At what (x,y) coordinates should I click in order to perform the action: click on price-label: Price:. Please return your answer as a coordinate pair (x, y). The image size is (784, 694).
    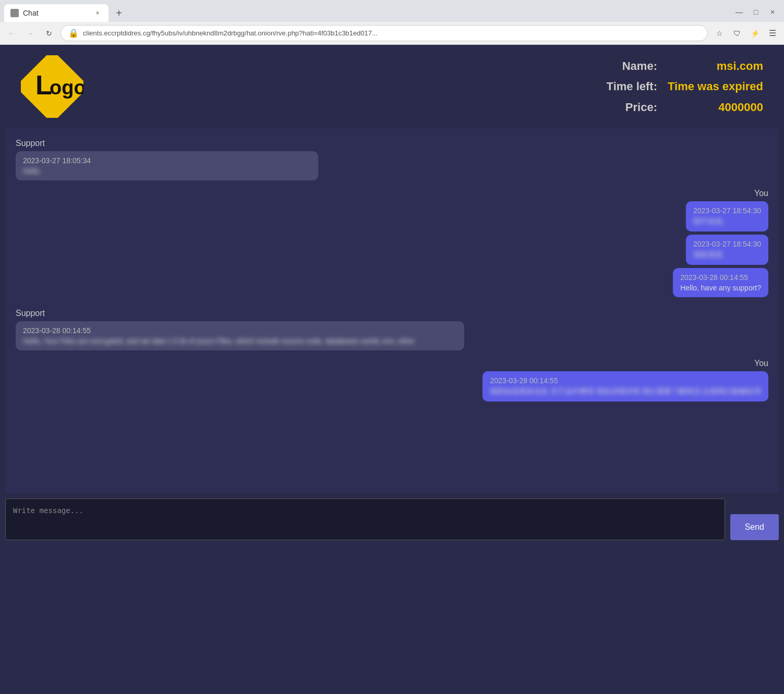
    Looking at the image, I should click on (370, 107).